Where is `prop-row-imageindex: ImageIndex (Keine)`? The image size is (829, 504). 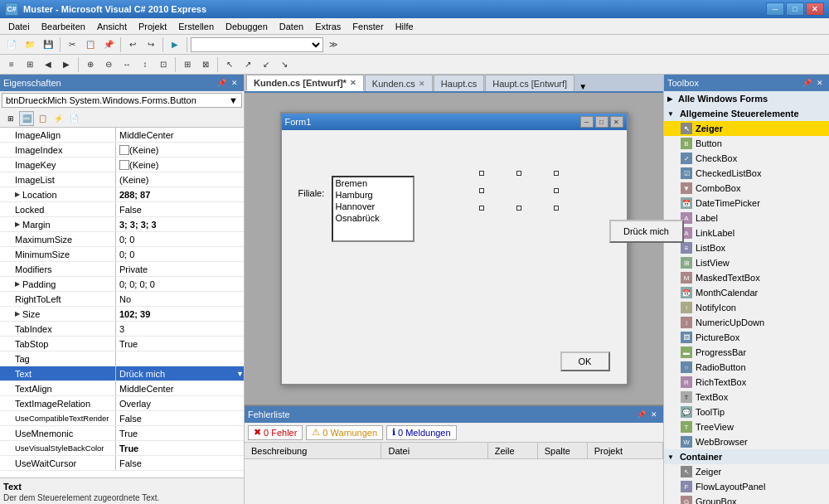
prop-row-imageindex: ImageIndex (Keine) is located at coordinates (122, 150).